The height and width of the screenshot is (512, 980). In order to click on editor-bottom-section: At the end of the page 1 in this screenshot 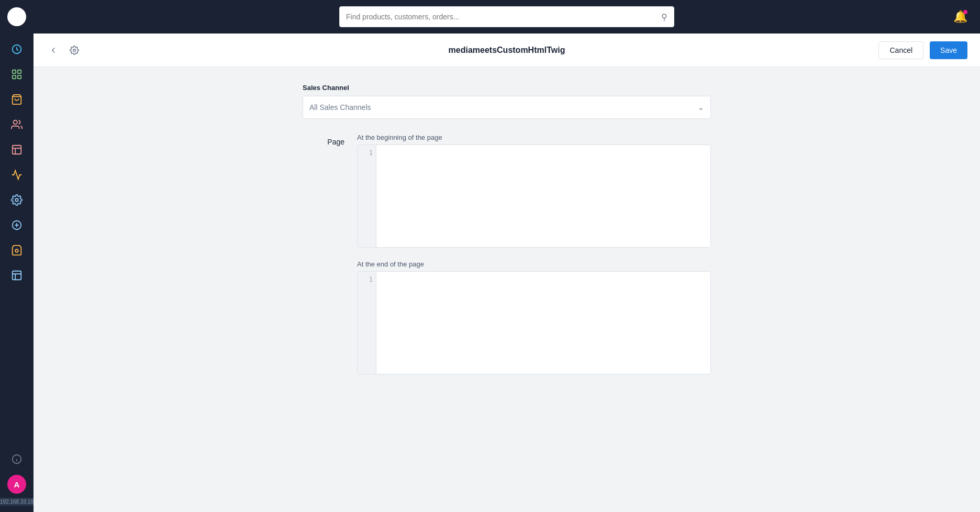, I will do `click(534, 317)`.